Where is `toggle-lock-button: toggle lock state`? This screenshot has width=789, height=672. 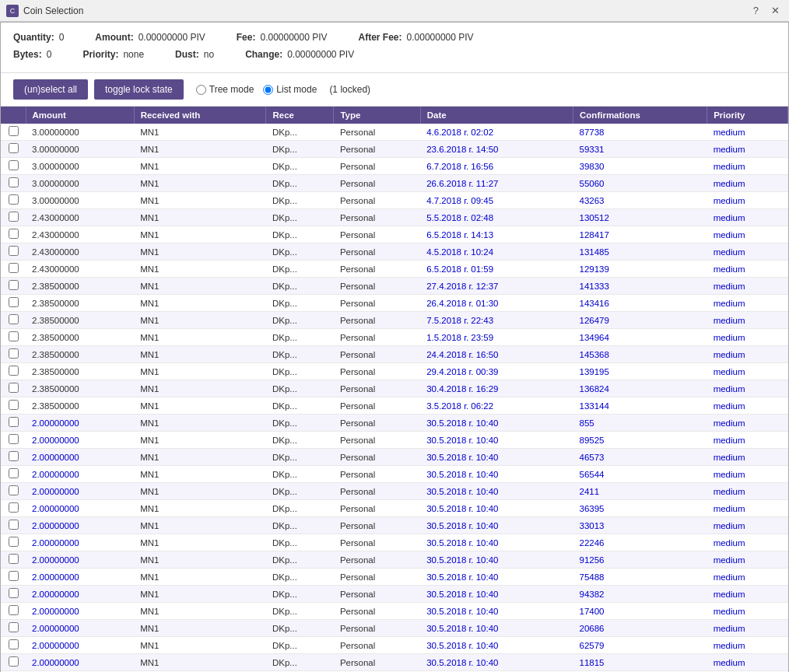 toggle-lock-button: toggle lock state is located at coordinates (139, 89).